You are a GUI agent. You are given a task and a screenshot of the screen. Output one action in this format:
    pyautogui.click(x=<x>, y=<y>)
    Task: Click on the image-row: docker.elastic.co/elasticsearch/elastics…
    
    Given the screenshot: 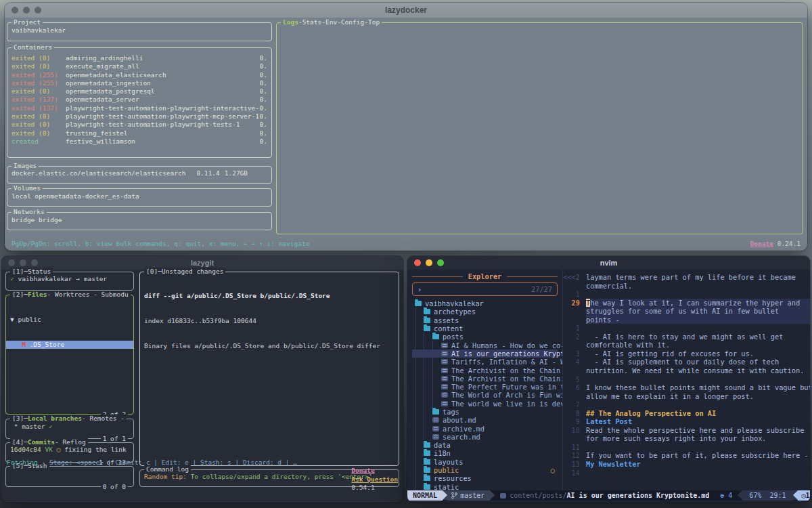 What is the action you would take?
    pyautogui.click(x=139, y=173)
    